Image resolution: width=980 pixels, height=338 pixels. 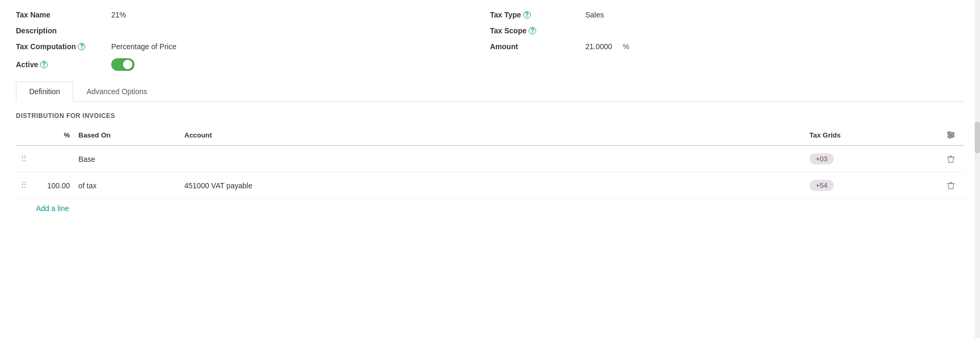 What do you see at coordinates (490, 135) in the screenshot?
I see `table-header: % Based On Account Tax Grids` at bounding box center [490, 135].